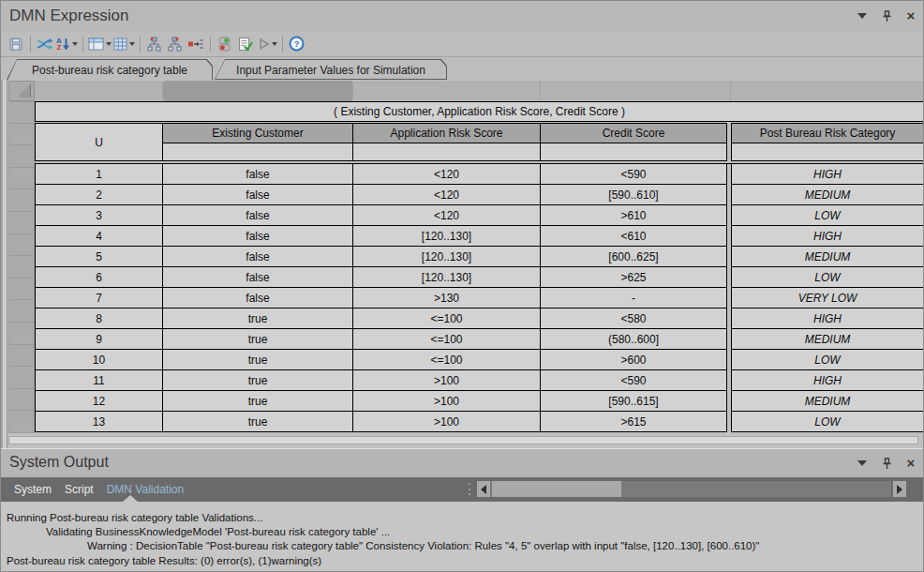 Image resolution: width=924 pixels, height=572 pixels. Describe the element at coordinates (633, 195) in the screenshot. I see `rule-input-cell: [590..610]` at that location.